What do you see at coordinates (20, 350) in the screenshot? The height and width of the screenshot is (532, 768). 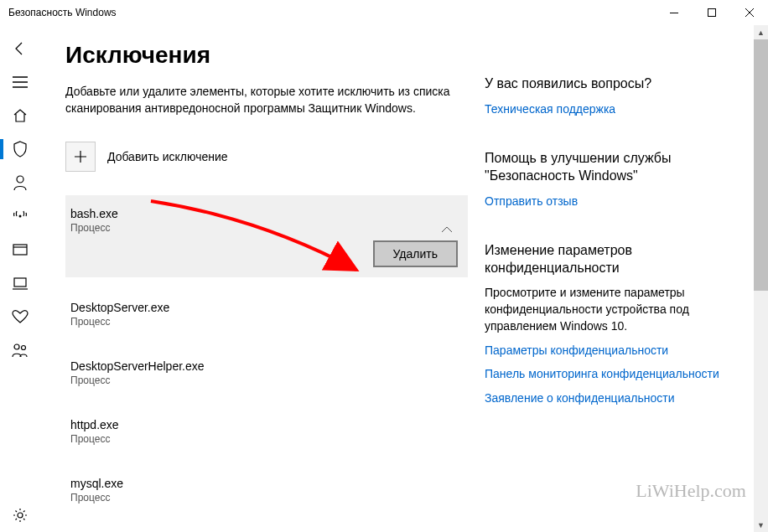 I see `family-icon` at bounding box center [20, 350].